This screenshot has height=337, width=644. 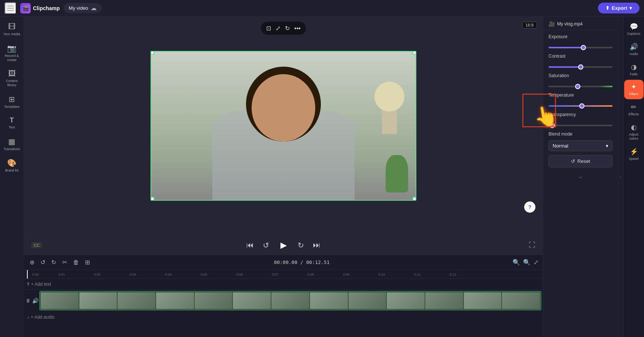 What do you see at coordinates (584, 161) in the screenshot?
I see `reset-label: Reset` at bounding box center [584, 161].